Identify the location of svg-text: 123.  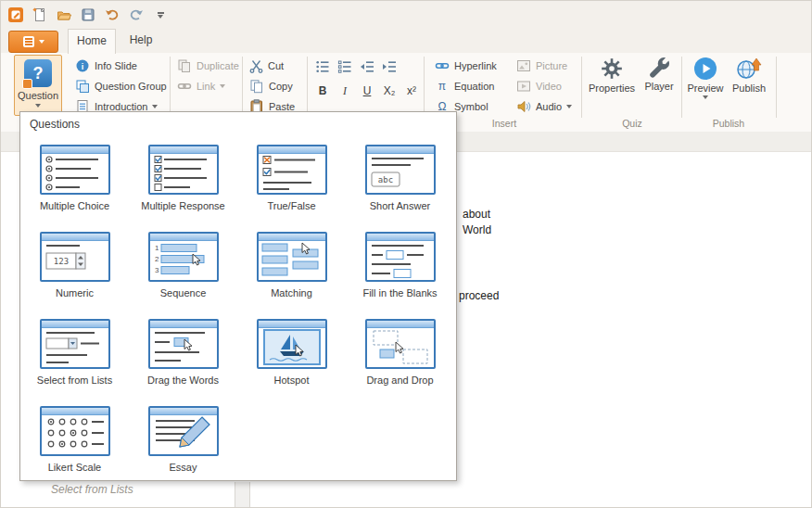
(60, 261).